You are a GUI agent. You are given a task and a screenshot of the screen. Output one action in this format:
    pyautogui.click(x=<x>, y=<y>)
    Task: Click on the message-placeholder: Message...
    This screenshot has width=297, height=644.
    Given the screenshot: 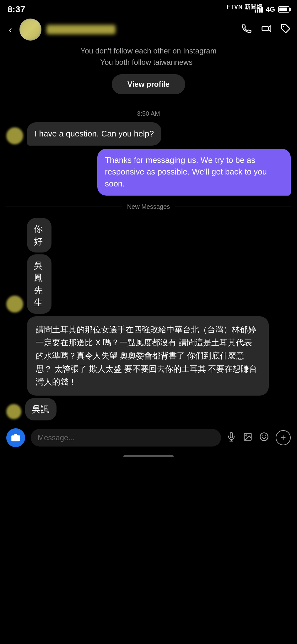 What is the action you would take?
    pyautogui.click(x=56, y=438)
    